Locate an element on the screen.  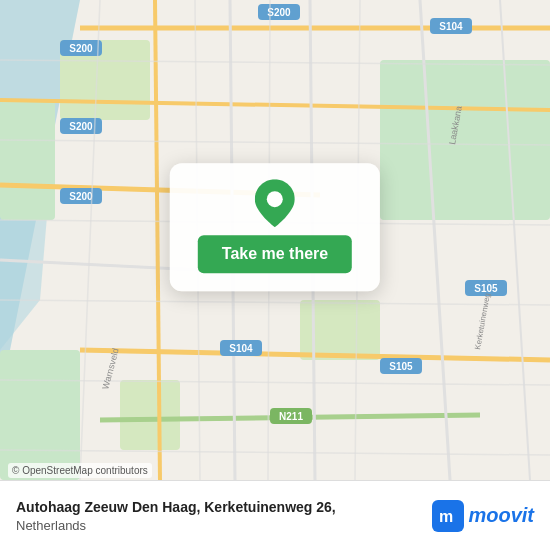
footer-bar: Autohaag Zeeuw Den Haag, Kerketuinenweg … is located at coordinates (275, 515).